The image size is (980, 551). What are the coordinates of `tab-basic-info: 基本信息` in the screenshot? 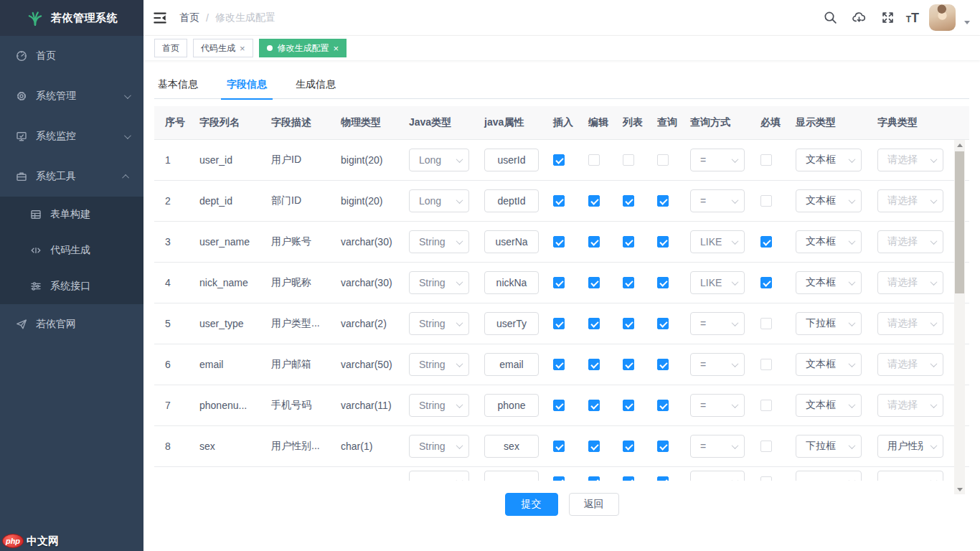 It's located at (184, 85).